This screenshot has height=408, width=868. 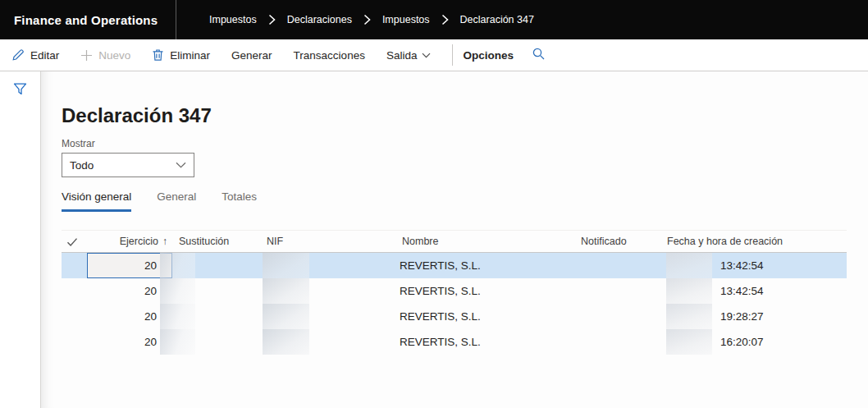 I want to click on breadcrumb-item: Declaración 347, so click(x=497, y=20).